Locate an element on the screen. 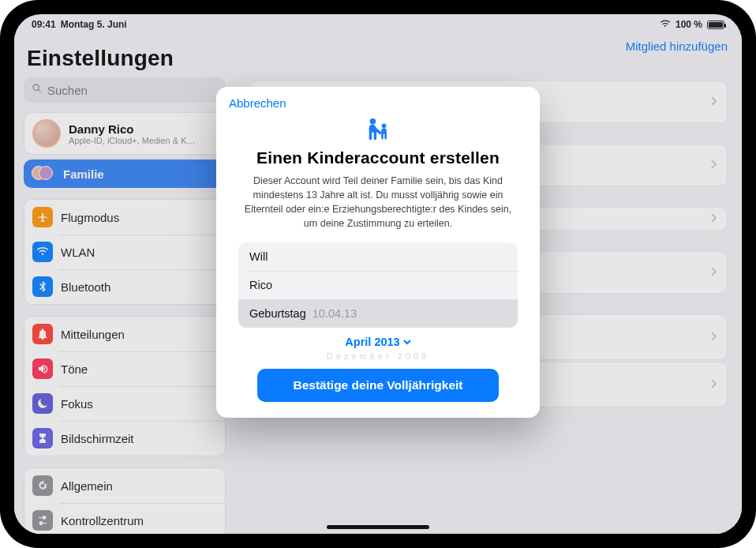 This screenshot has height=548, width=756. birthday-value: 10.04.13 is located at coordinates (335, 313).